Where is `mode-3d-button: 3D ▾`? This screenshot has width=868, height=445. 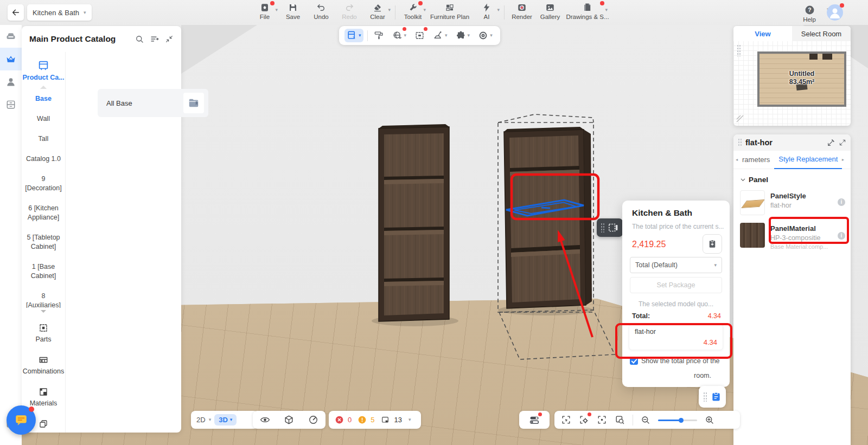
mode-3d-button: 3D ▾ is located at coordinates (226, 420).